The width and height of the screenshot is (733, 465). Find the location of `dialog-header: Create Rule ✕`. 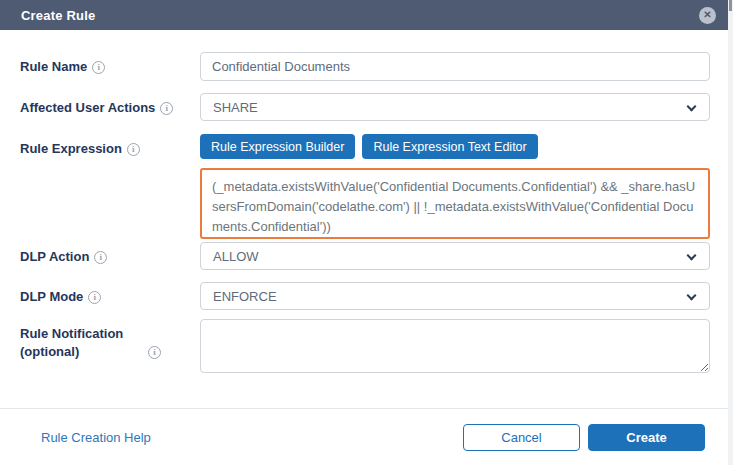

dialog-header: Create Rule ✕ is located at coordinates (364, 15).